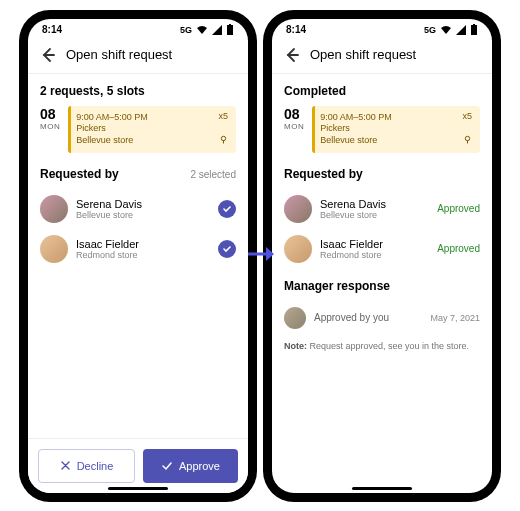 This screenshot has height=511, width=520. Describe the element at coordinates (388, 346) in the screenshot. I see `note-text: Request approved, see you in the store.` at that location.